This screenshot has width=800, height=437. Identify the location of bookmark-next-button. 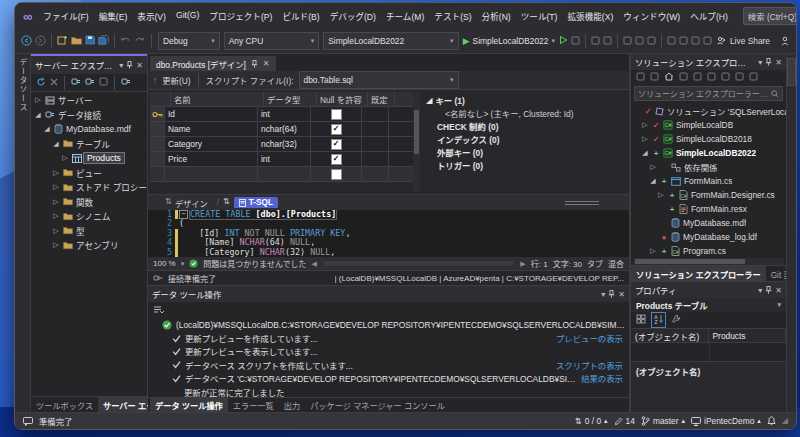
(696, 42).